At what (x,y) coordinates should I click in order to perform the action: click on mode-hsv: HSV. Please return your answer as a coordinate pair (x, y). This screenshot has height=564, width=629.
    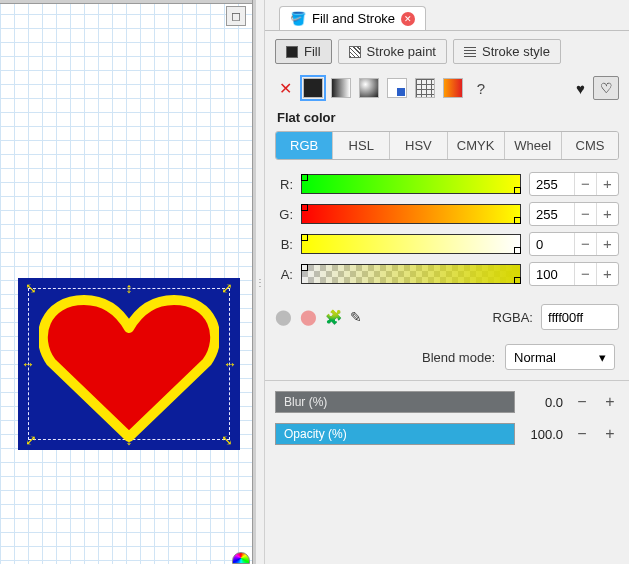
    Looking at the image, I should click on (418, 146).